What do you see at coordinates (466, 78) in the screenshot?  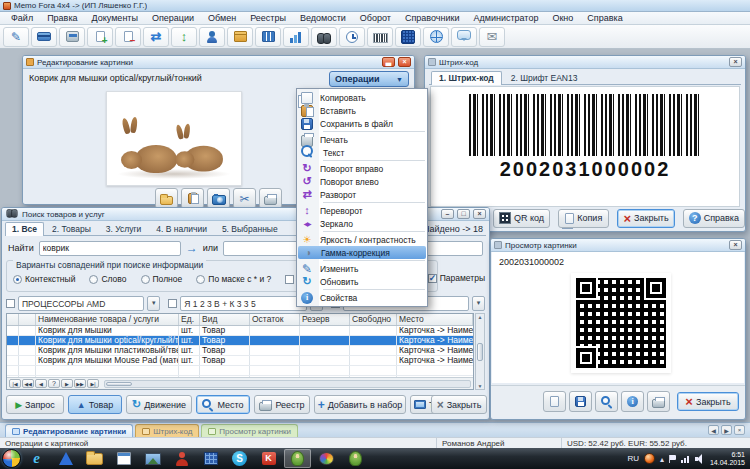 I see `tab-barcode: 1. Штрих-код` at bounding box center [466, 78].